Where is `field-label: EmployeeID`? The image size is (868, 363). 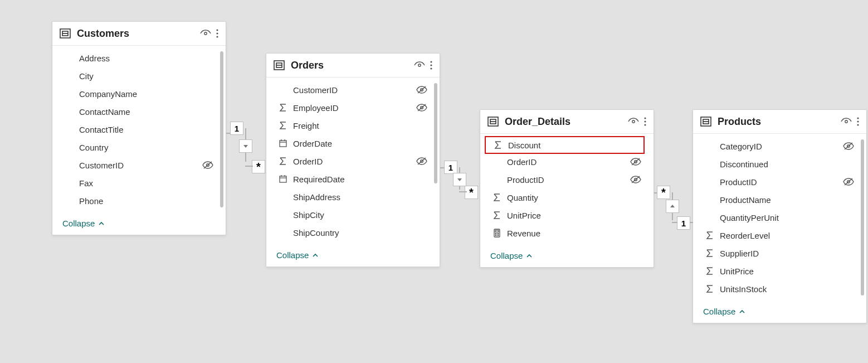
field-label: EmployeeID is located at coordinates (354, 108).